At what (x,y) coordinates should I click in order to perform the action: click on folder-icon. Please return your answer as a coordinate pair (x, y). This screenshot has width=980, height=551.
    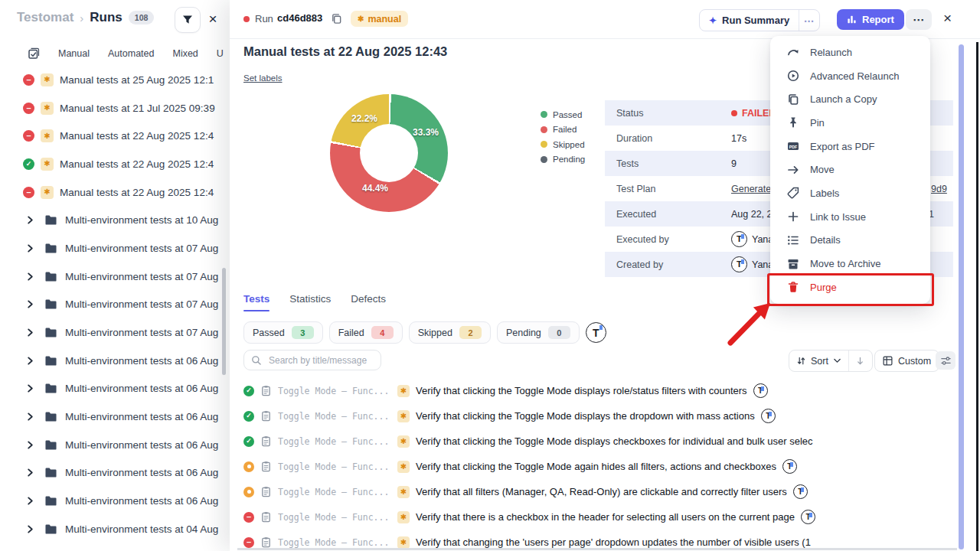
    Looking at the image, I should click on (51, 530).